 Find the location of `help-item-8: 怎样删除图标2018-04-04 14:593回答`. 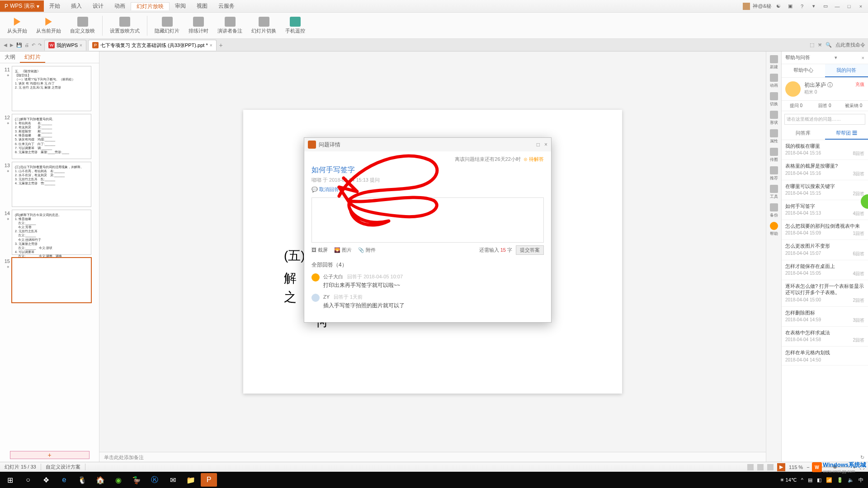

help-item-8: 怎样删除图标2018-04-04 14:593回答 is located at coordinates (825, 317).